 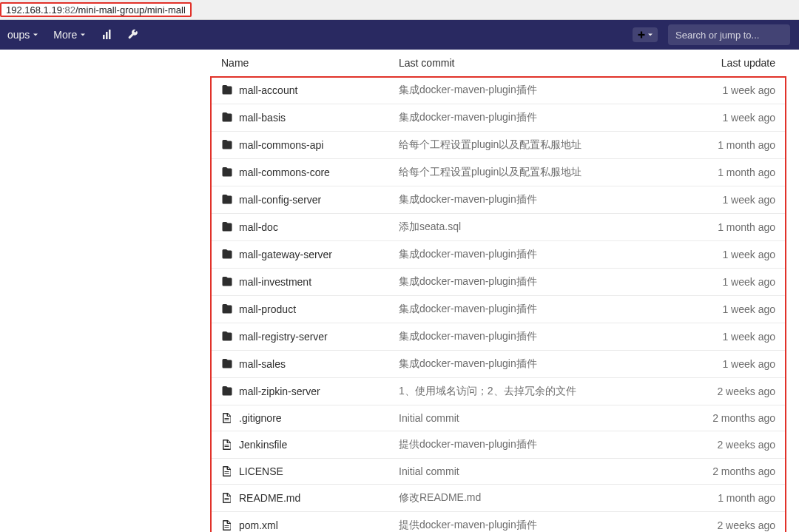 I want to click on file-name-label: pom.xml, so click(x=259, y=525).